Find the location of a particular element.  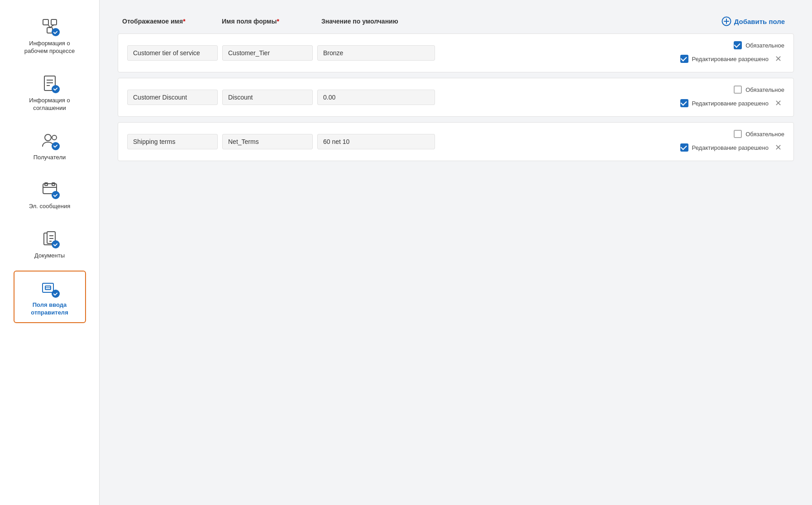

row3-display-name-input is located at coordinates (172, 142).